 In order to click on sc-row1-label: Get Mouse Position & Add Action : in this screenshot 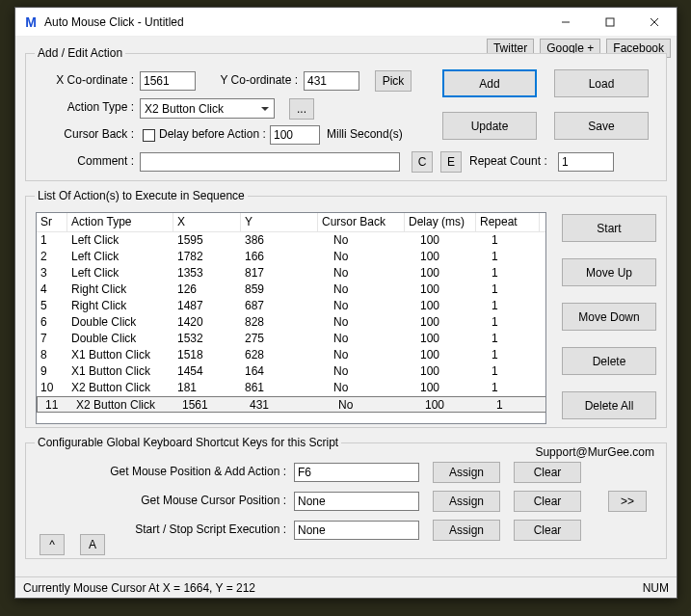, I will do `click(175, 471)`.